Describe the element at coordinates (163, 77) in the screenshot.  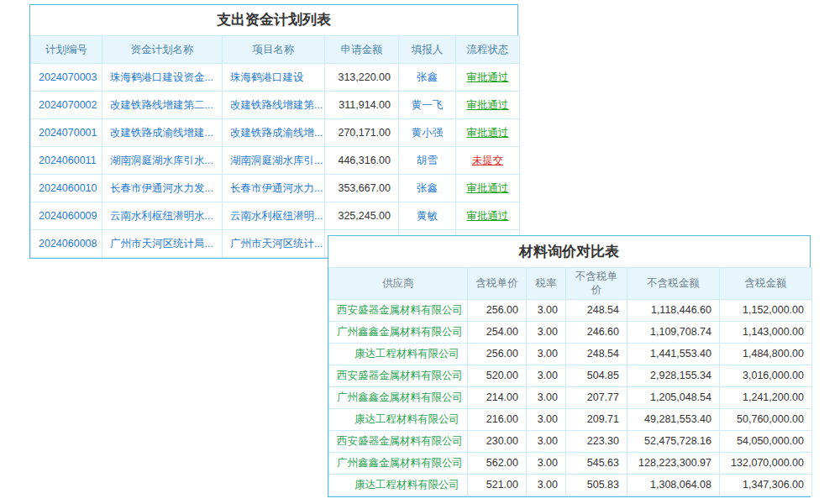
I see `cell-fund-plan-name: 珠海鹤港口建设资金...` at that location.